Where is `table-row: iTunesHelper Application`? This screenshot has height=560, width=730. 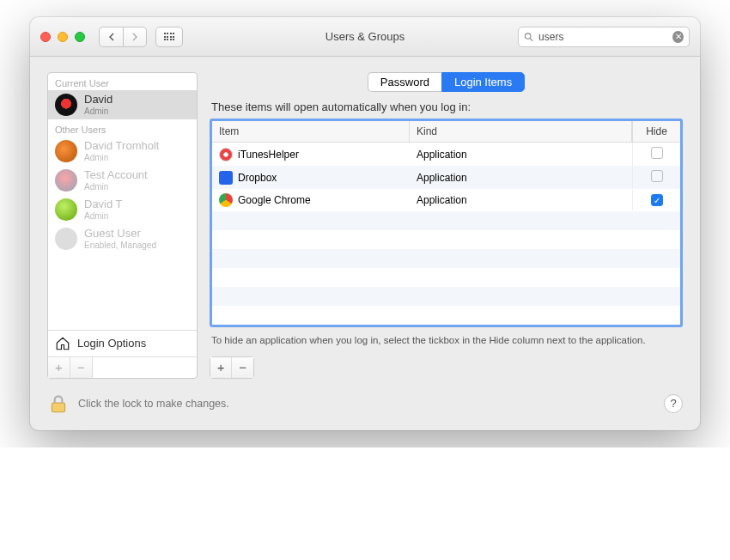 table-row: iTunesHelper Application is located at coordinates (447, 155).